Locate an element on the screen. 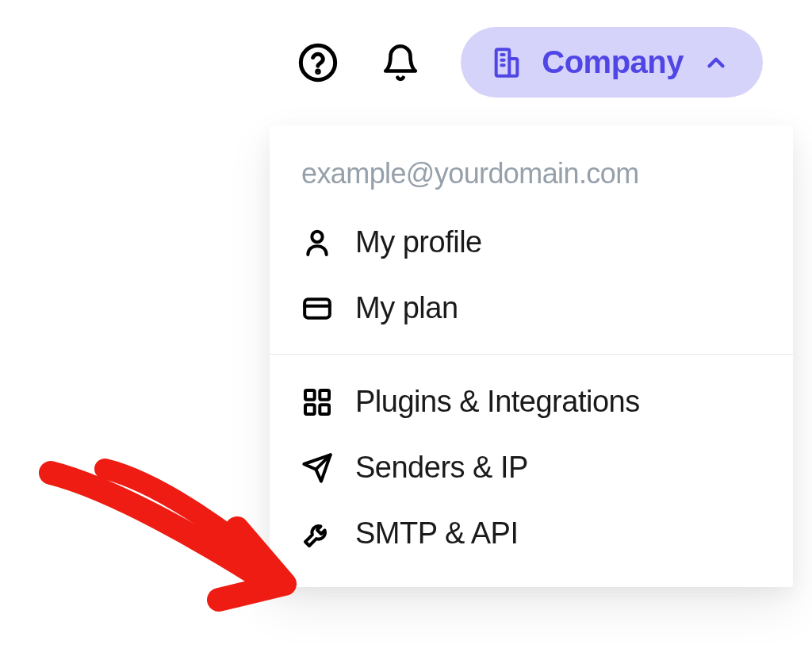 The width and height of the screenshot is (812, 664). help-icon is located at coordinates (318, 63).